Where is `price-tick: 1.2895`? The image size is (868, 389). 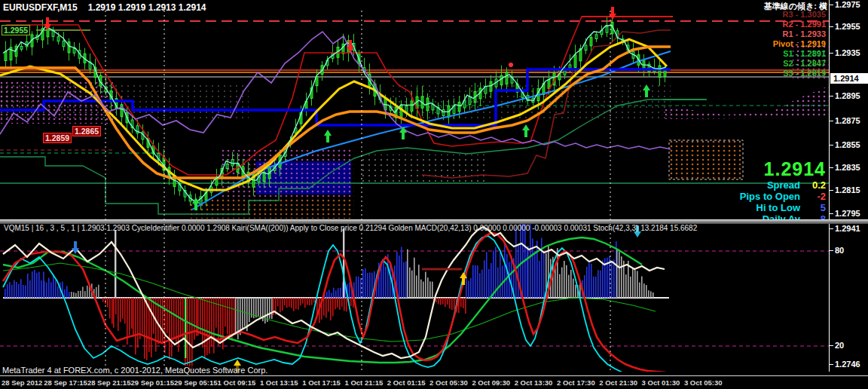
price-tick: 1.2895 is located at coordinates (848, 96).